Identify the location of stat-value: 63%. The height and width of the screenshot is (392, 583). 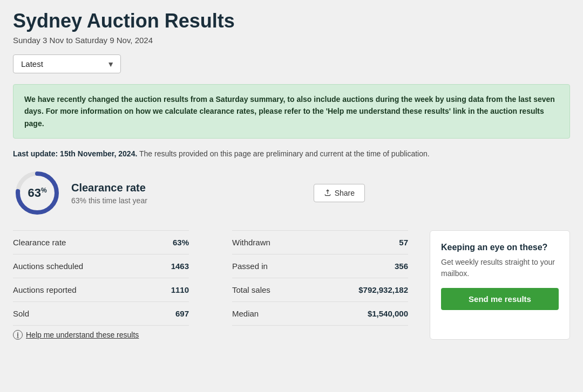
(181, 243).